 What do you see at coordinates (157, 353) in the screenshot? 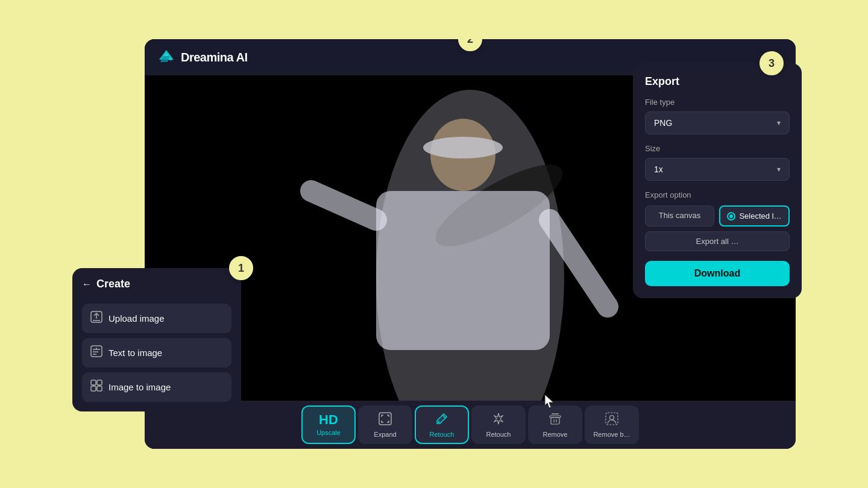
I see `text-to-image-item: Text to image` at bounding box center [157, 353].